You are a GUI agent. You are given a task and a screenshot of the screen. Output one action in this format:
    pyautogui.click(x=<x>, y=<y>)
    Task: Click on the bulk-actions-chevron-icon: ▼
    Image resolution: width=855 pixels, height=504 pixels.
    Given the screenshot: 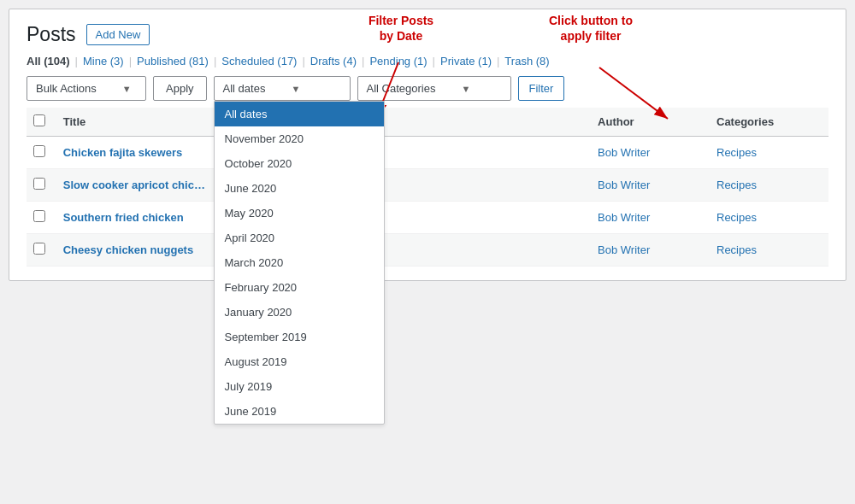 What is the action you would take?
    pyautogui.click(x=127, y=89)
    